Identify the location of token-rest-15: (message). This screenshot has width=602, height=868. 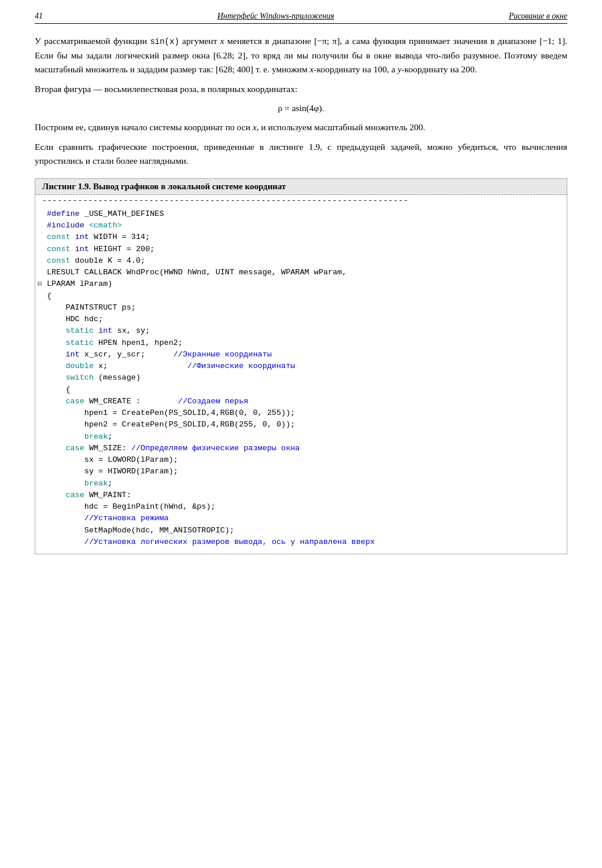
(117, 378).